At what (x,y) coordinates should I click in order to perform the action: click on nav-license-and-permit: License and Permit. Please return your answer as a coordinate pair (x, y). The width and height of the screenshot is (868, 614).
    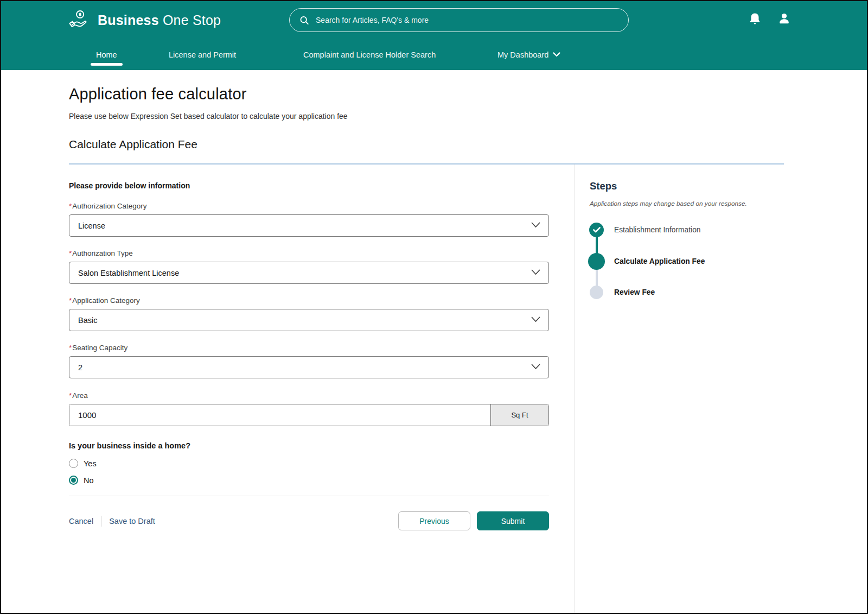
    Looking at the image, I should click on (202, 54).